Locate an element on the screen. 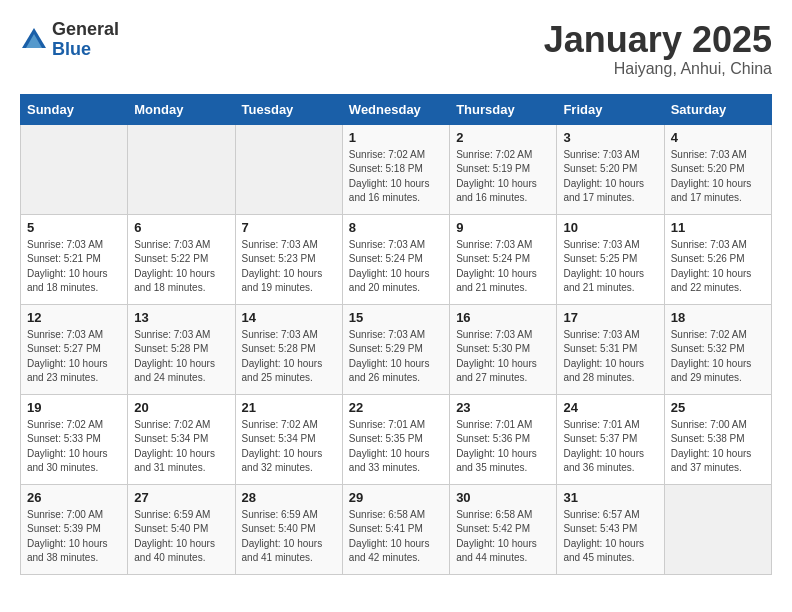 This screenshot has width=792, height=612. day-info: Sunrise: 7:03 AM Sunset: 5:26 PM Dayligh… is located at coordinates (718, 267).